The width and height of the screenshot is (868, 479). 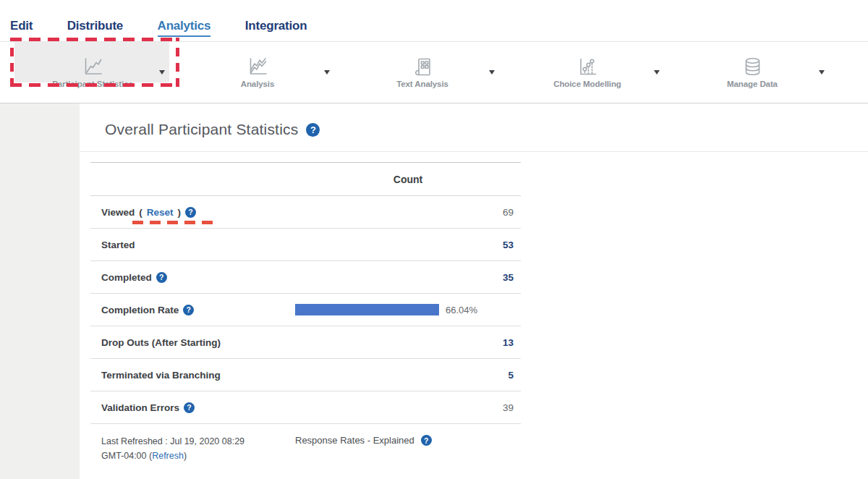 What do you see at coordinates (408, 213) in the screenshot?
I see `row-value: 69` at bounding box center [408, 213].